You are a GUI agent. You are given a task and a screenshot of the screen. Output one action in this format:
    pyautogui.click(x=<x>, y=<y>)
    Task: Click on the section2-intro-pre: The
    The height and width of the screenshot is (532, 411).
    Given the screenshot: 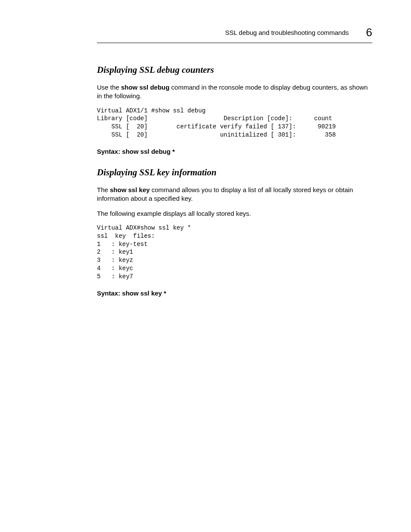 What is the action you would take?
    pyautogui.click(x=103, y=190)
    